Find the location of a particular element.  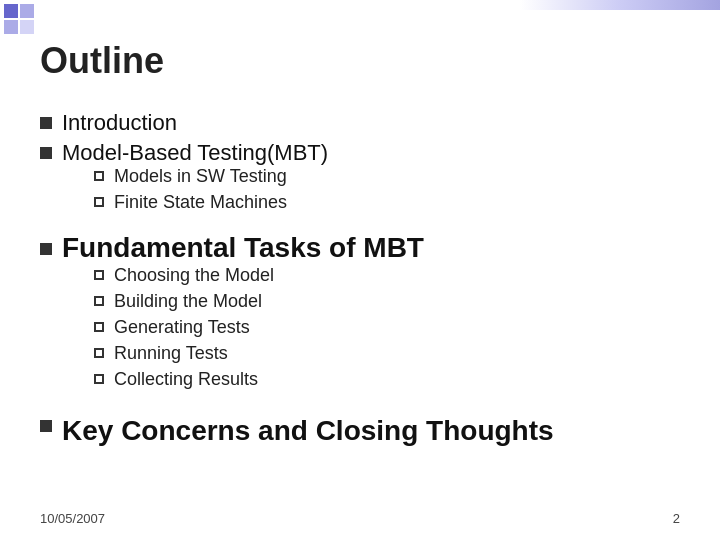

list-item: Building the Model is located at coordinates (259, 302).